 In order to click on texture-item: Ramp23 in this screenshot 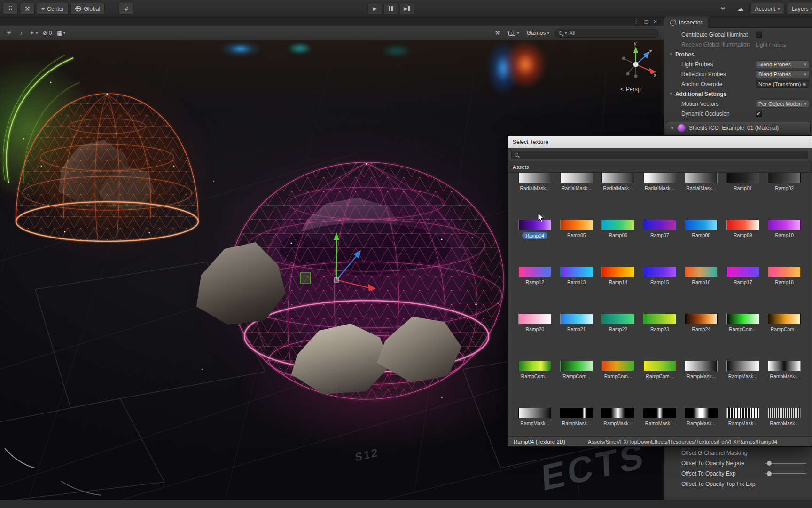, I will do `click(660, 337)`.